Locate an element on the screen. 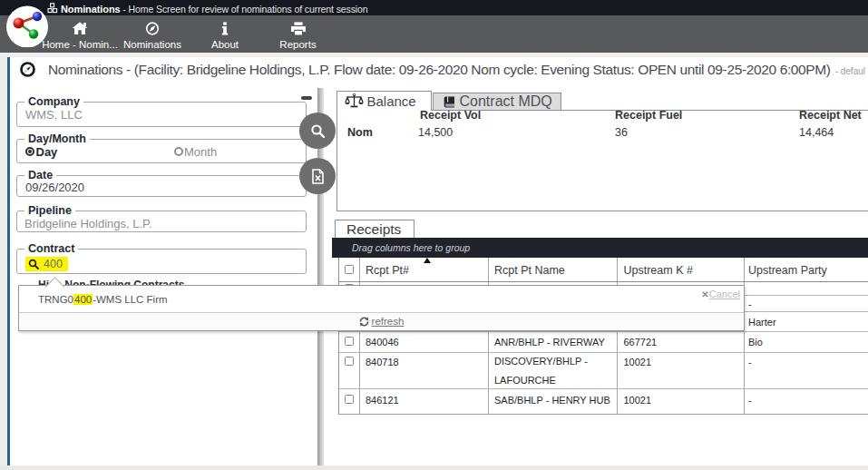 This screenshot has height=470, width=868. balance-panel is located at coordinates (602, 162).